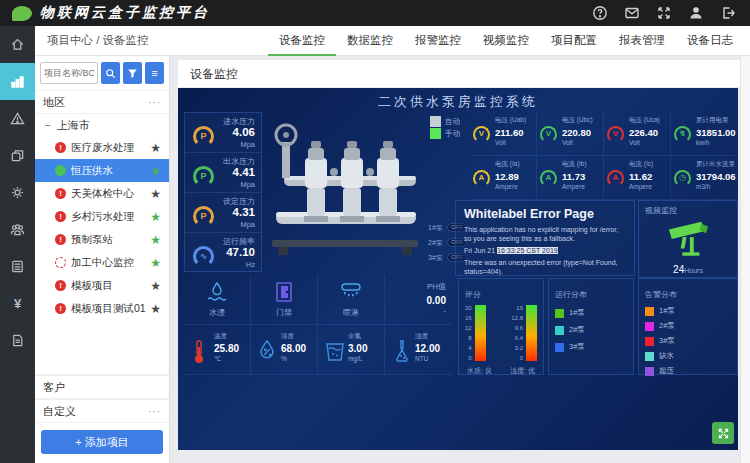 This screenshot has height=463, width=750. What do you see at coordinates (688, 239) in the screenshot?
I see `camera-panel: 视频监控 24Hours` at bounding box center [688, 239].